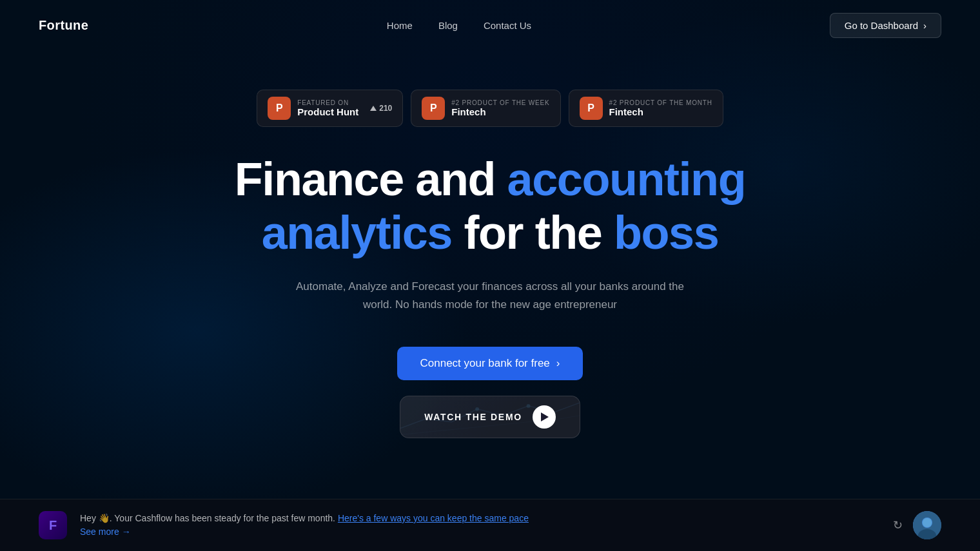 This screenshot has height=551, width=980. Describe the element at coordinates (544, 417) in the screenshot. I see `play-button` at that location.